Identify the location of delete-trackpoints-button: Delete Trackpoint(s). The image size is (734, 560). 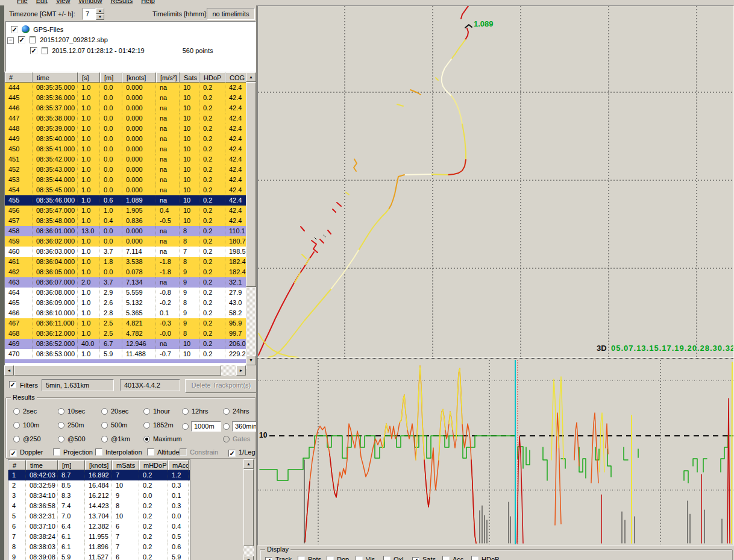
(221, 386).